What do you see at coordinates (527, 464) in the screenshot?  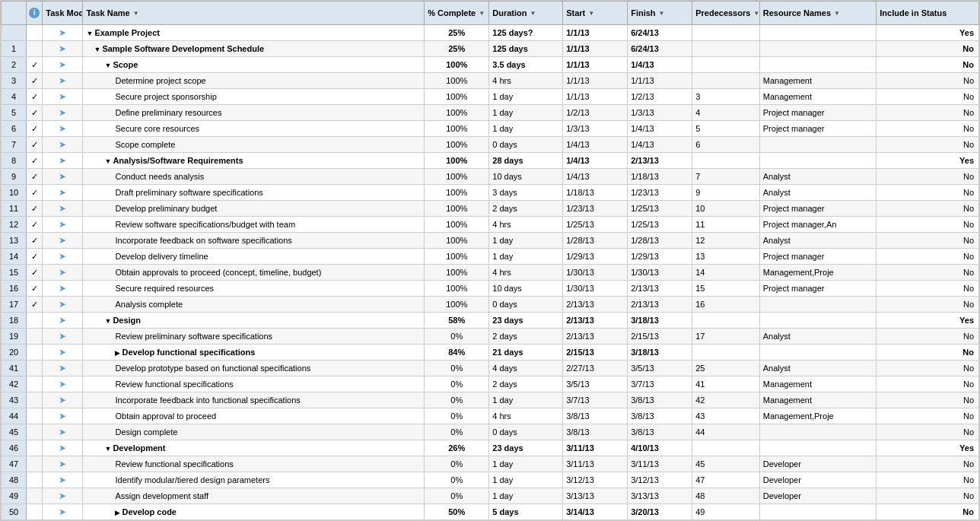 I see `duration-cell: 1 day` at bounding box center [527, 464].